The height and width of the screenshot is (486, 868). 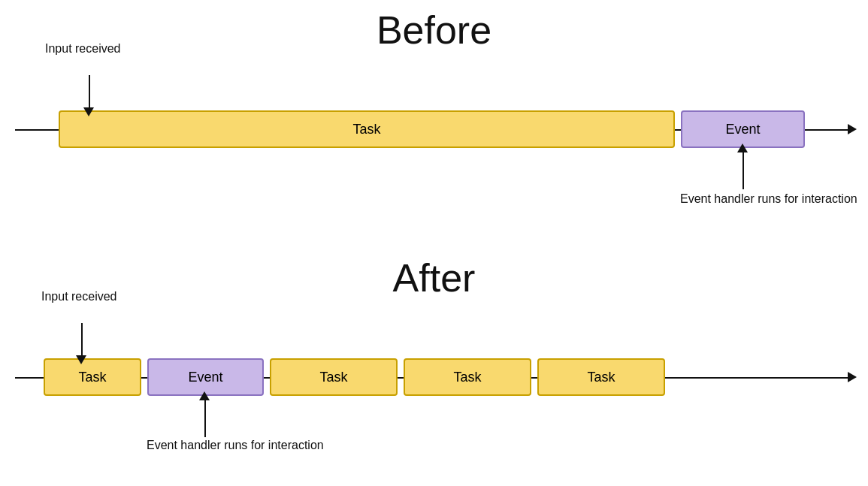 What do you see at coordinates (742, 129) in the screenshot?
I see `before-event-box: Event` at bounding box center [742, 129].